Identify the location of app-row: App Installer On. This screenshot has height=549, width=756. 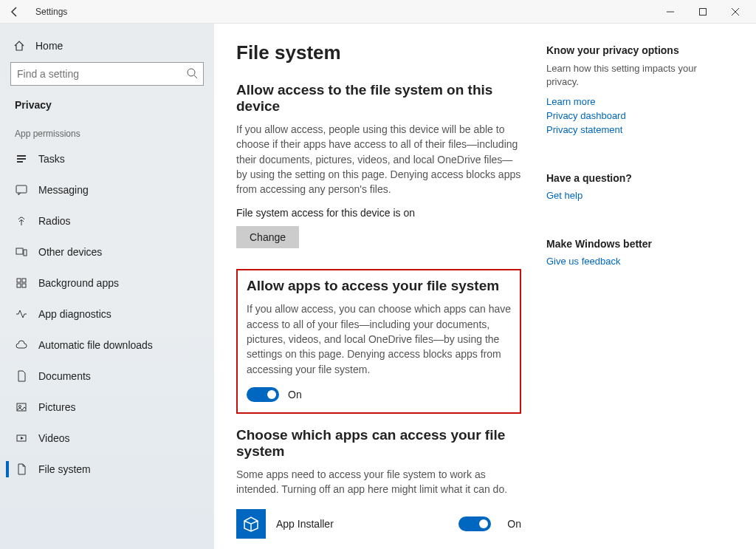
(379, 524).